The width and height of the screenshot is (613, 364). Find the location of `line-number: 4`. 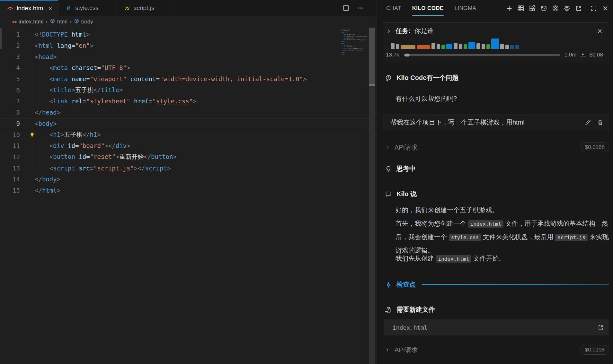

line-number: 4 is located at coordinates (10, 68).